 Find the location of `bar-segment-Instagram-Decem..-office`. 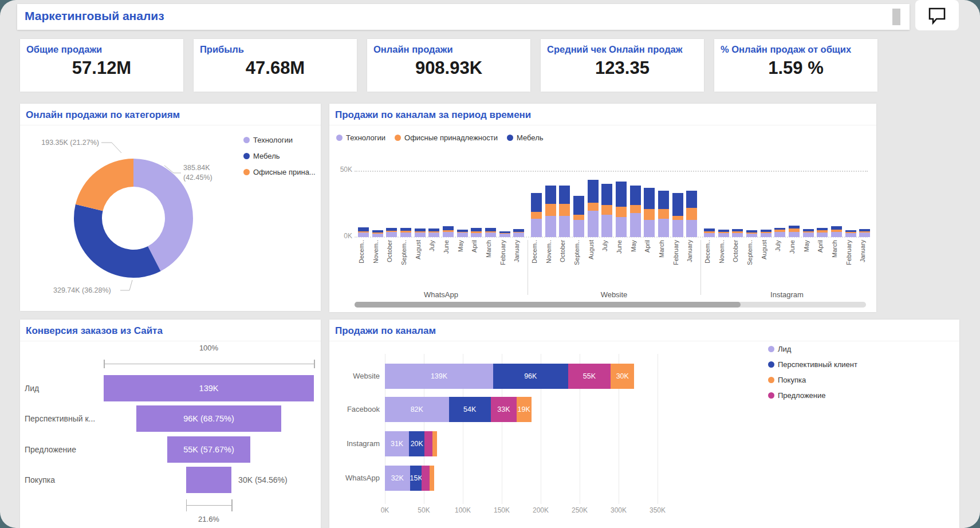

bar-segment-Instagram-Decem..-office is located at coordinates (709, 233).